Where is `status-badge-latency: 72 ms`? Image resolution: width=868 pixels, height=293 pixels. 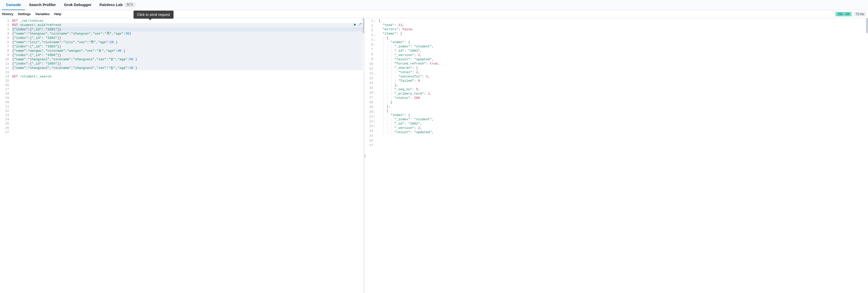 status-badge-latency: 72 ms is located at coordinates (860, 14).